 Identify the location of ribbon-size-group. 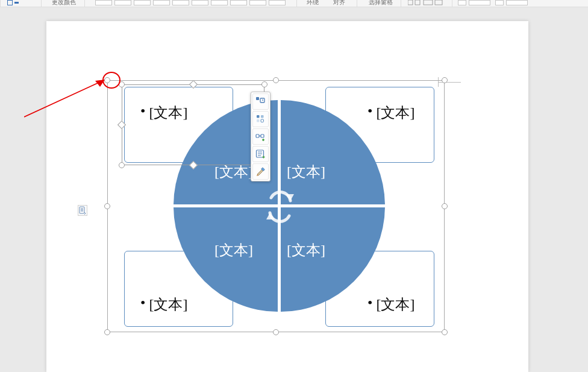
(493, 3).